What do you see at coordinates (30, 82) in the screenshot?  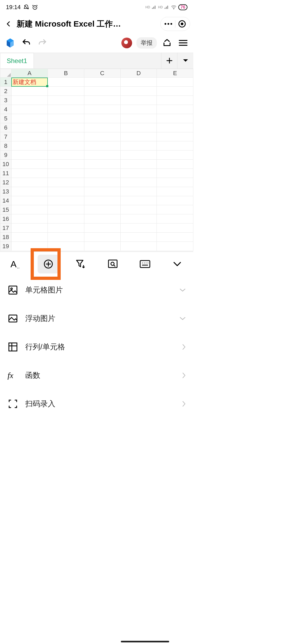 I see `cell: 新建文档` at bounding box center [30, 82].